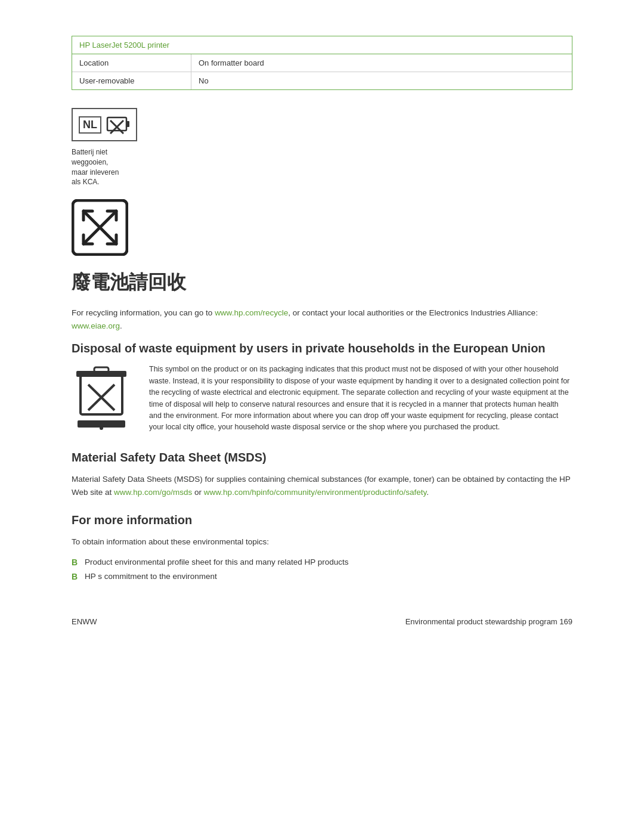 Image resolution: width=644 pixels, height=833 pixels. I want to click on location-label: Location, so click(132, 63).